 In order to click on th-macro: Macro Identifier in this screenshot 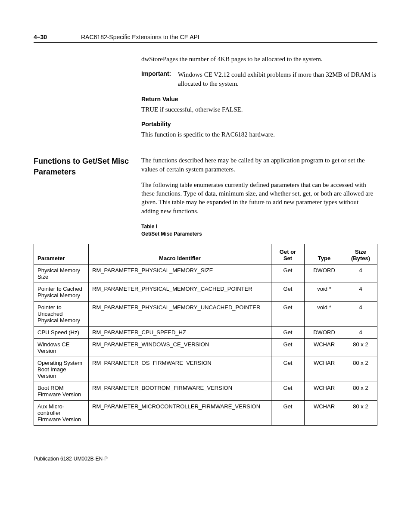, I will do `click(180, 254)`.